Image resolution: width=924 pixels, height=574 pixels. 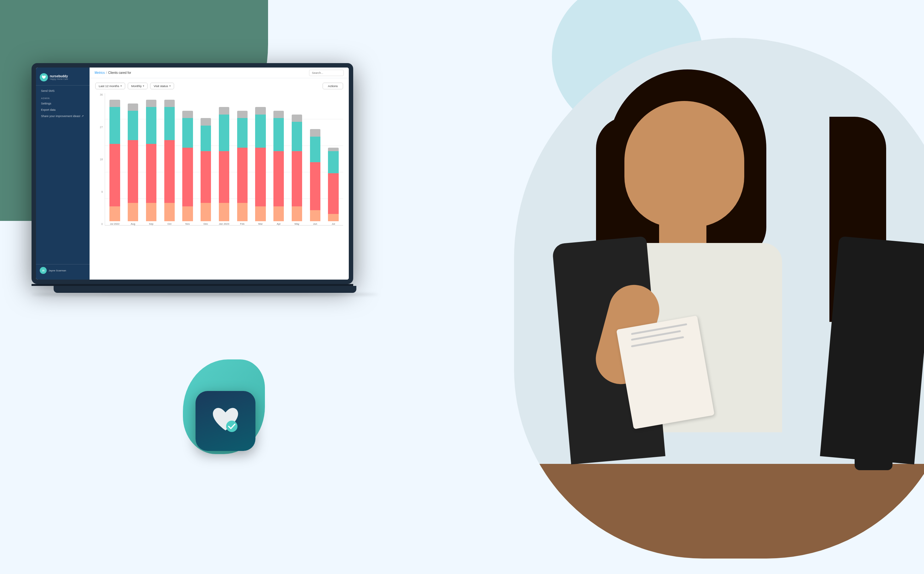 I want to click on bar-group: Aug, so click(x=133, y=159).